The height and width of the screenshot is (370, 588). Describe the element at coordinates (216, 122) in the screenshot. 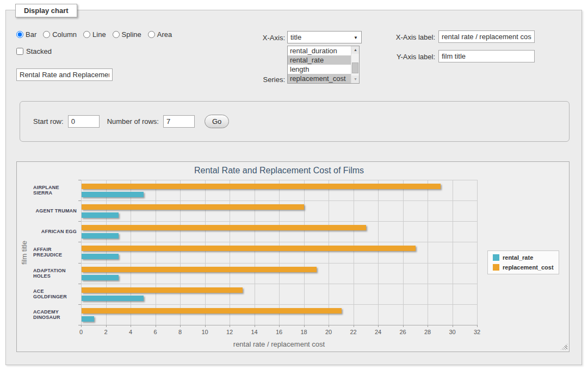

I see `go-button: Go` at that location.